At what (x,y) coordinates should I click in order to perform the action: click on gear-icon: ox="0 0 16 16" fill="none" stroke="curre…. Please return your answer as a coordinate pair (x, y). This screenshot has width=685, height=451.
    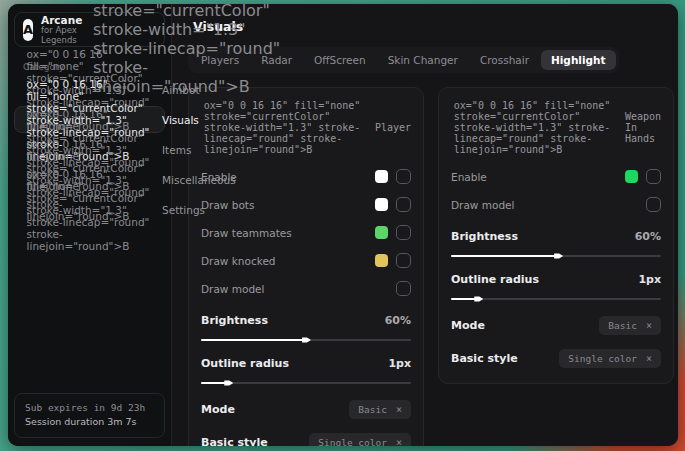
    Looking at the image, I should click on (88, 210).